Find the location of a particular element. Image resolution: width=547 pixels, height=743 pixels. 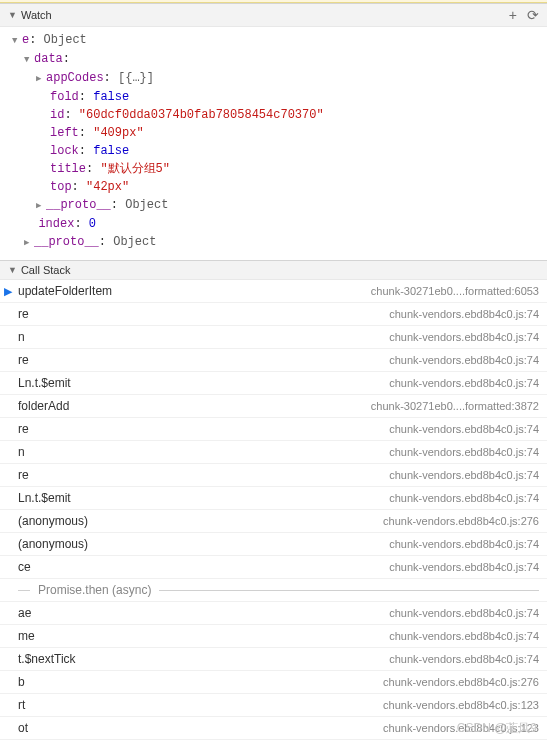

watch-panel-title: Watch is located at coordinates (260, 15).